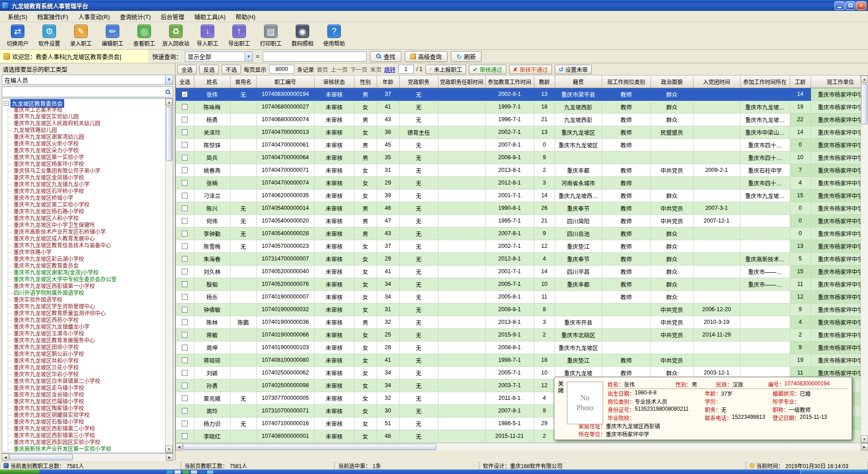 The image size is (868, 474). I want to click on tree-item: 重庆市九龙坡区教育质量监测评估中心, so click(86, 314).